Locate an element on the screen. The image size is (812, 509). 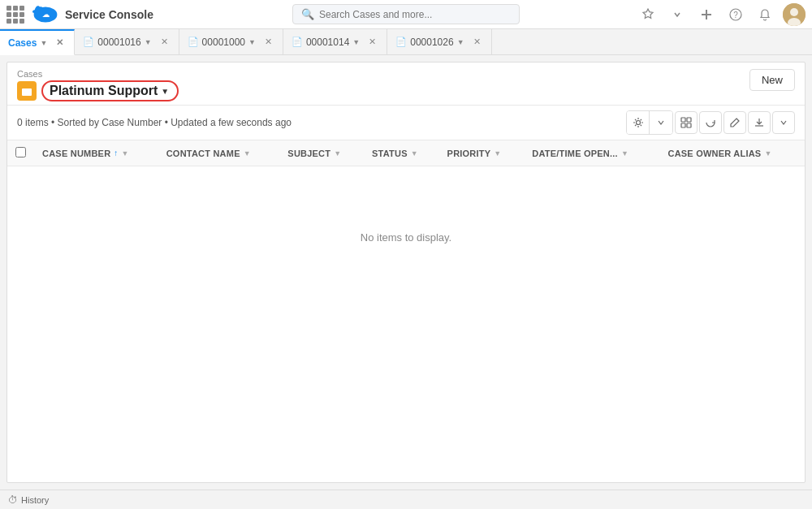
favorites-btn is located at coordinates (648, 15).